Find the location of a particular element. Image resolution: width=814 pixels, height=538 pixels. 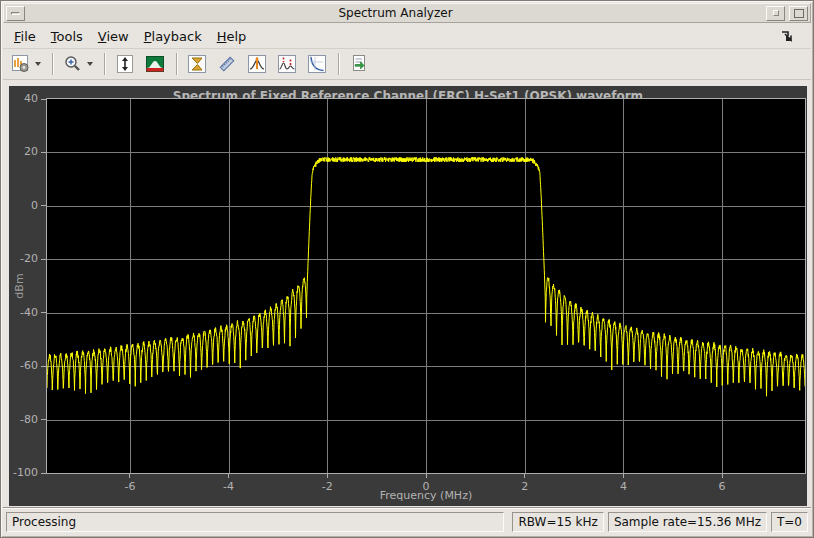

y-tick-label: 40 is located at coordinates (24, 98).